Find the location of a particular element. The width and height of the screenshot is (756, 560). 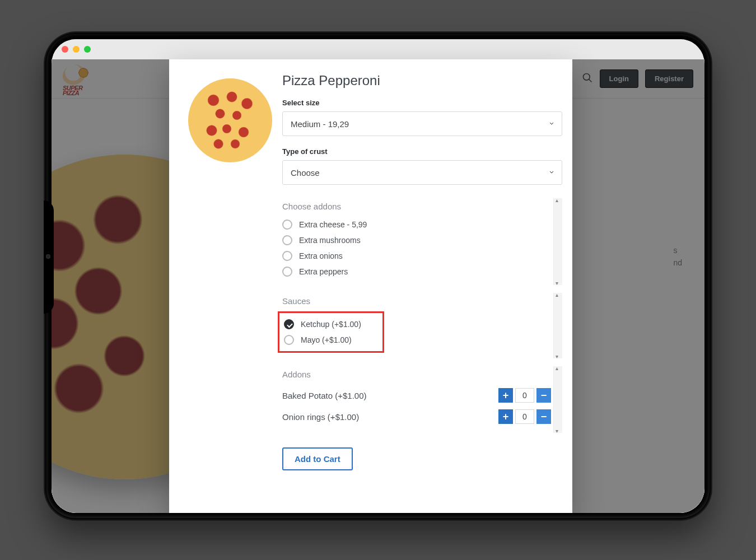

addon-option: Extra cheese - 5,99 is located at coordinates (422, 225).